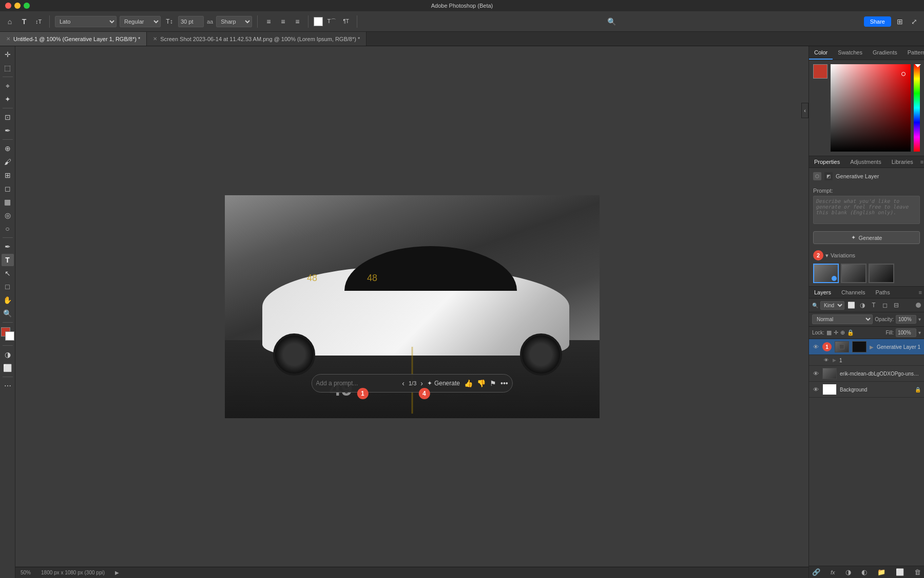 The width and height of the screenshot is (924, 578). What do you see at coordinates (8, 355) in the screenshot?
I see `quick-mask-tool: ◑` at bounding box center [8, 355].